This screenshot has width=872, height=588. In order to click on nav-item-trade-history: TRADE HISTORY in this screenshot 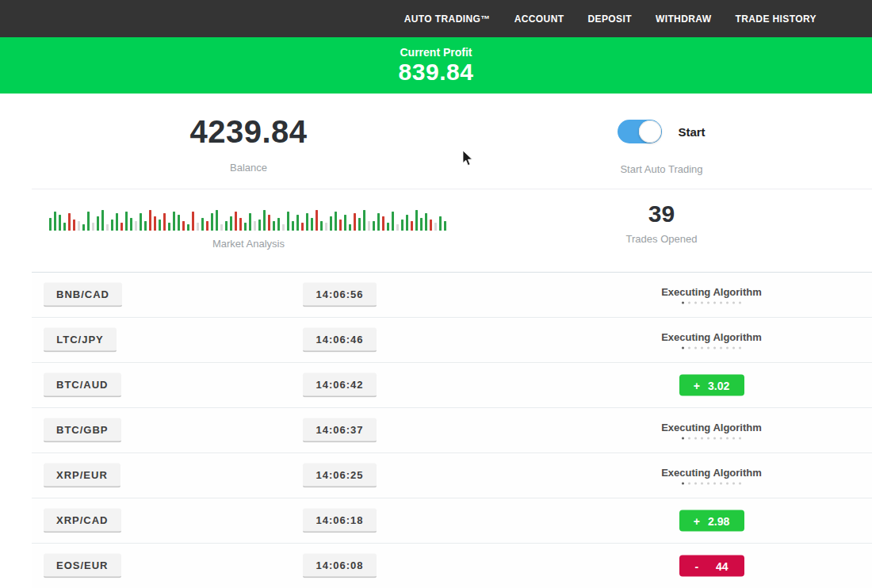, I will do `click(775, 19)`.